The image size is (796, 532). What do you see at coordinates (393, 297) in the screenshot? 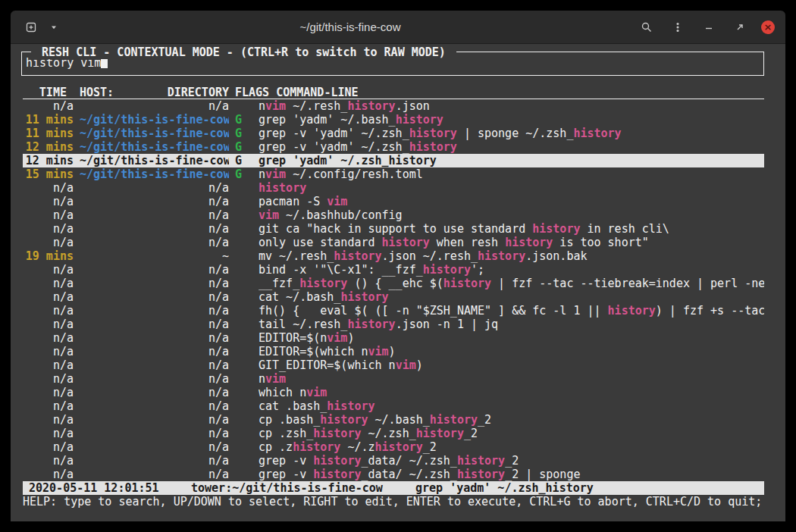
I see `history-row: n/an/acat ~/.bash_history` at bounding box center [393, 297].